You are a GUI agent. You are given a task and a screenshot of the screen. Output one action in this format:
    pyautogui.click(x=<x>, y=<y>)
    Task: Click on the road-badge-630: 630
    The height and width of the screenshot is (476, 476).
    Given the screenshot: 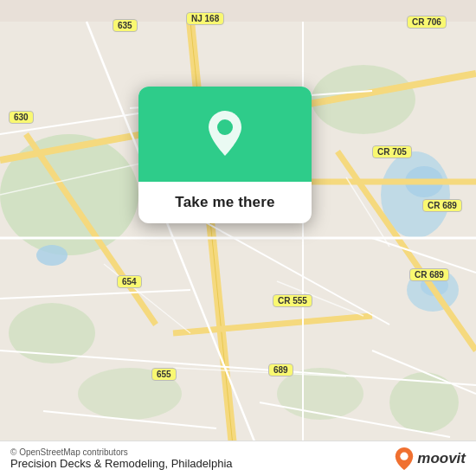 What is the action you would take?
    pyautogui.click(x=21, y=118)
    